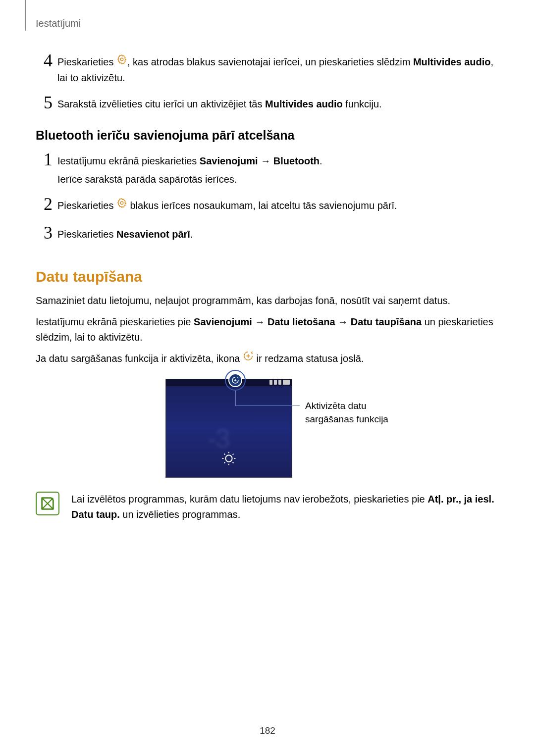 The image size is (535, 756). I want to click on step-number: 5, so click(44, 102).